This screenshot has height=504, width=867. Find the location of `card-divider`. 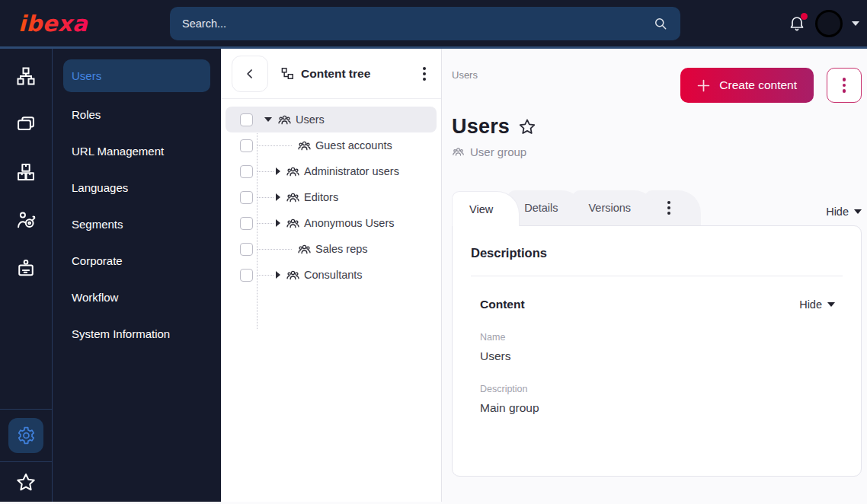

card-divider is located at coordinates (657, 276).